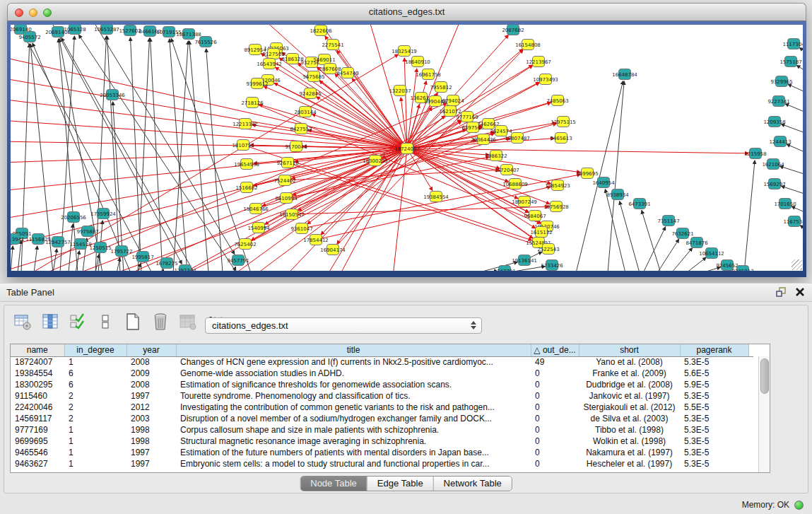 The width and height of the screenshot is (812, 514). I want to click on table-cell: Estimation of the future numbers of pati…, so click(353, 452).